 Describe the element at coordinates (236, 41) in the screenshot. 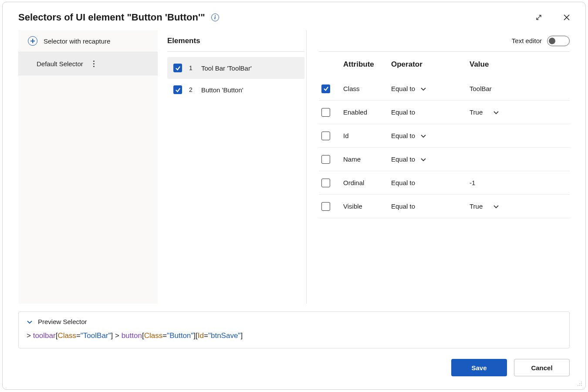

I see `elements-header: Elements` at that location.